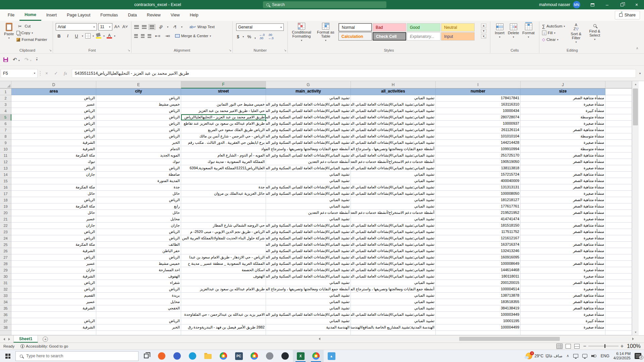  I want to click on cell-city: محايل, so click(139, 219).